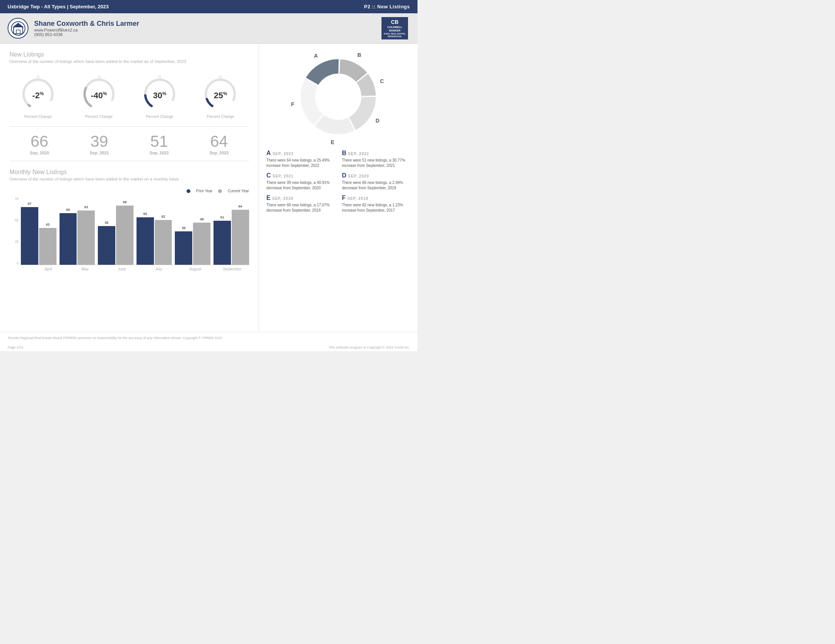 Image resolution: width=835 pixels, height=644 pixels. What do you see at coordinates (238, 191) in the screenshot?
I see `current-year-label: Current Year` at bounding box center [238, 191].